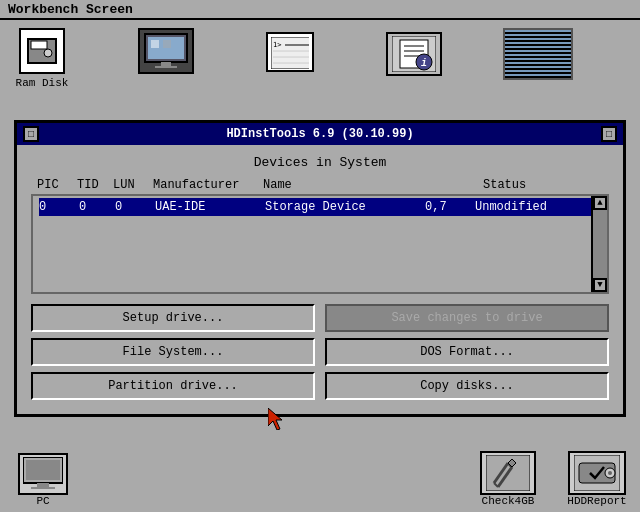  I want to click on dialog-titlebar: □ HDInstTools 6.9 (30.10.99) □, so click(320, 134).